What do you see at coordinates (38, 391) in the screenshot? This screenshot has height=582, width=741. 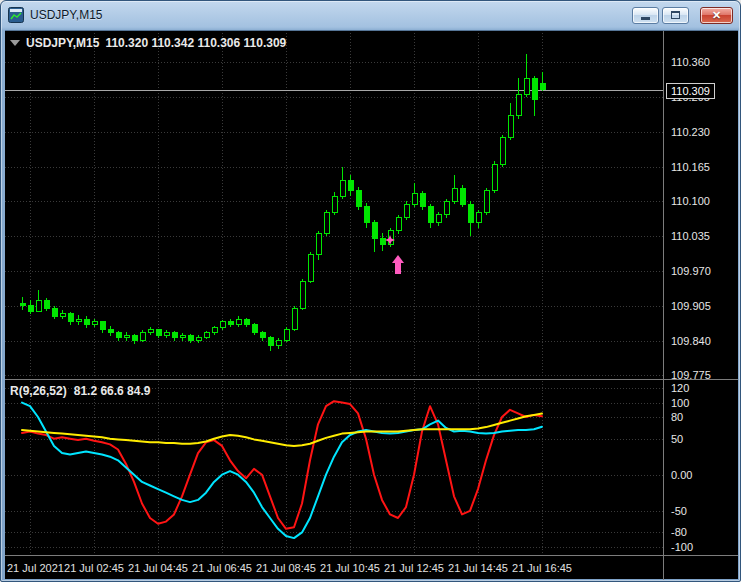 I see `indicator-name: R(9,26,52)` at bounding box center [38, 391].